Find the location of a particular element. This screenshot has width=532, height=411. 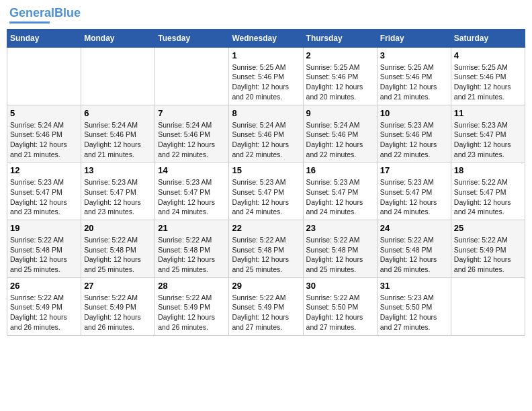

day-number: 6 is located at coordinates (118, 113).